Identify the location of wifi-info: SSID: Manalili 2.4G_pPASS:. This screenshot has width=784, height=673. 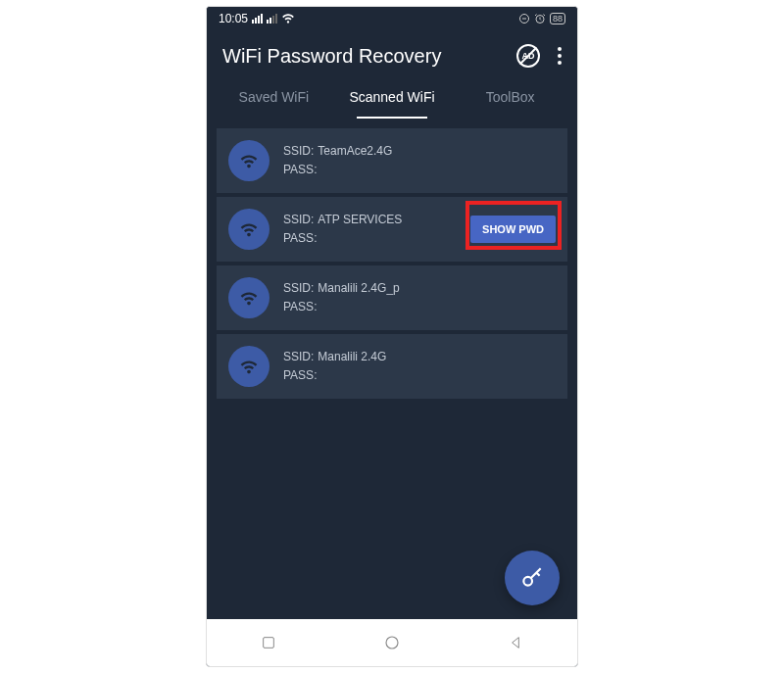
(419, 298).